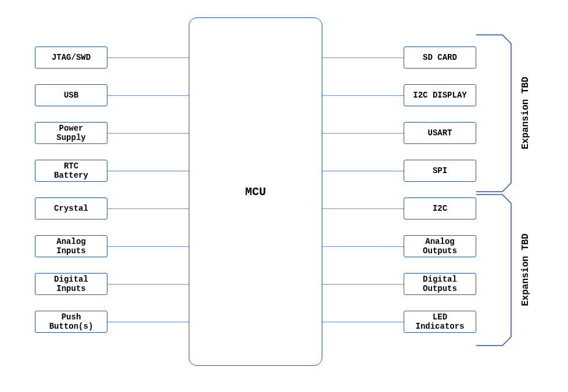  I want to click on left-block-digital-inputs: Digital Inputs, so click(71, 284).